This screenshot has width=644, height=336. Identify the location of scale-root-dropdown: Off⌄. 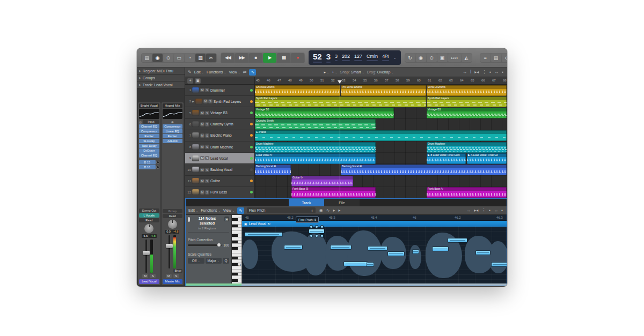
(196, 260).